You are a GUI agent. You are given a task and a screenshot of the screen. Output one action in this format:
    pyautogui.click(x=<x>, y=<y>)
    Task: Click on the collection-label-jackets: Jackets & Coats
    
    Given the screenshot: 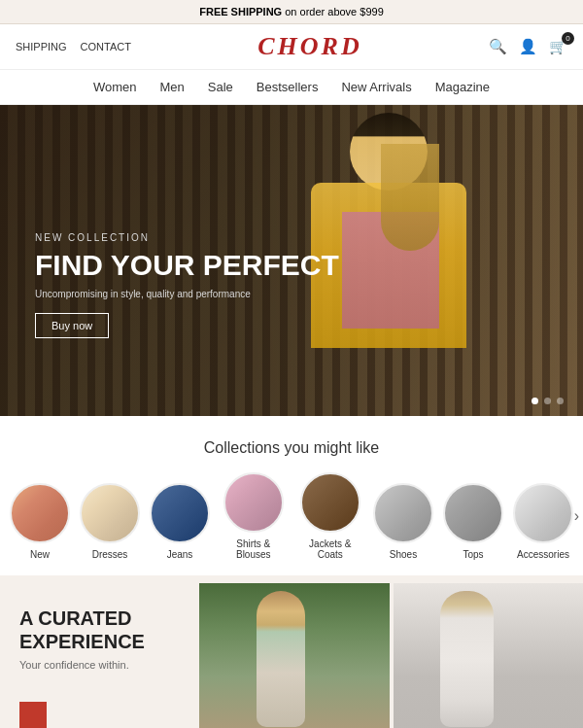 What is the action you would take?
    pyautogui.click(x=330, y=549)
    